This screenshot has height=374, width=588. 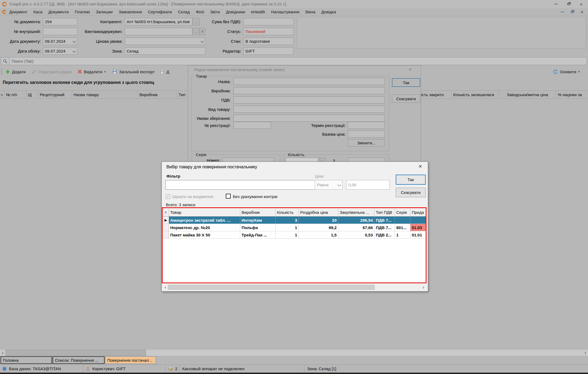 What do you see at coordinates (406, 99) in the screenshot?
I see `row-dialog-cancel-button: Скасувати` at bounding box center [406, 99].